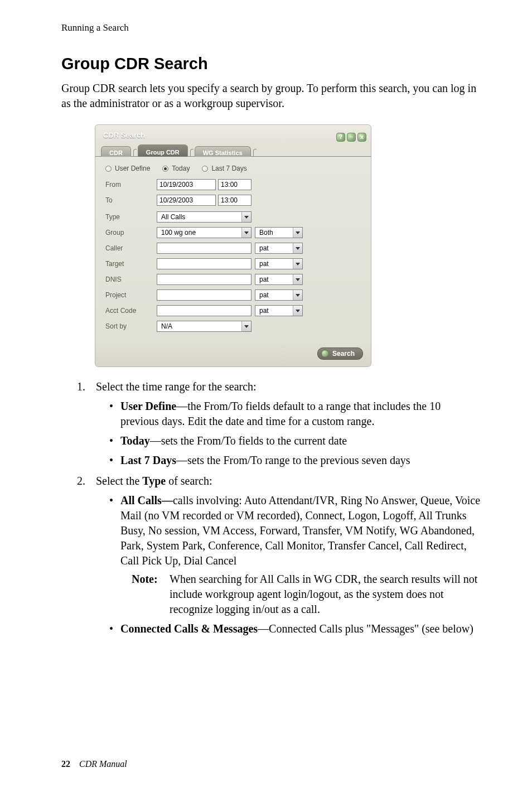  Describe the element at coordinates (233, 151) in the screenshot. I see `tab-strip: CDR Group CDR WG Statistics` at that location.